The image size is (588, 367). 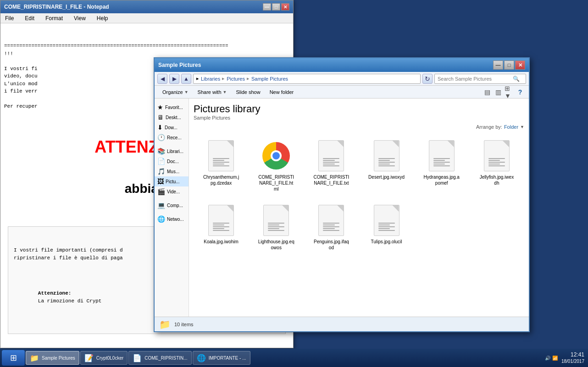 I want to click on taskbar-icon-ie: 🌐, so click(x=201, y=358).